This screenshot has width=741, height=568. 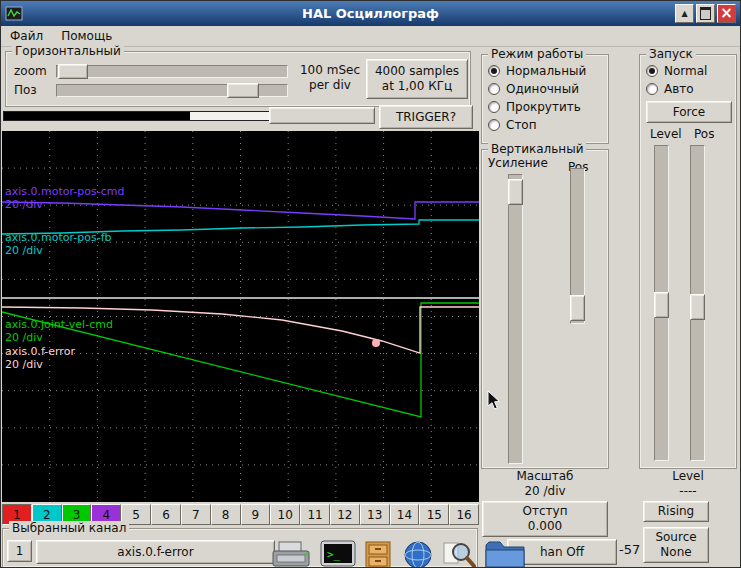 What do you see at coordinates (679, 89) in the screenshot?
I see `radio-label: Авто` at bounding box center [679, 89].